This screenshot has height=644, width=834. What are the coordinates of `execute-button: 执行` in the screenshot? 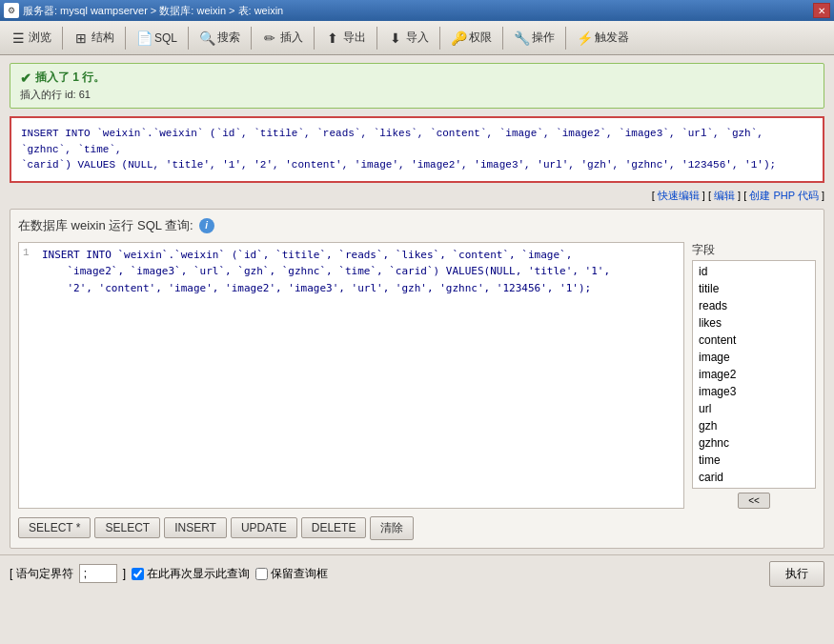 It's located at (797, 574).